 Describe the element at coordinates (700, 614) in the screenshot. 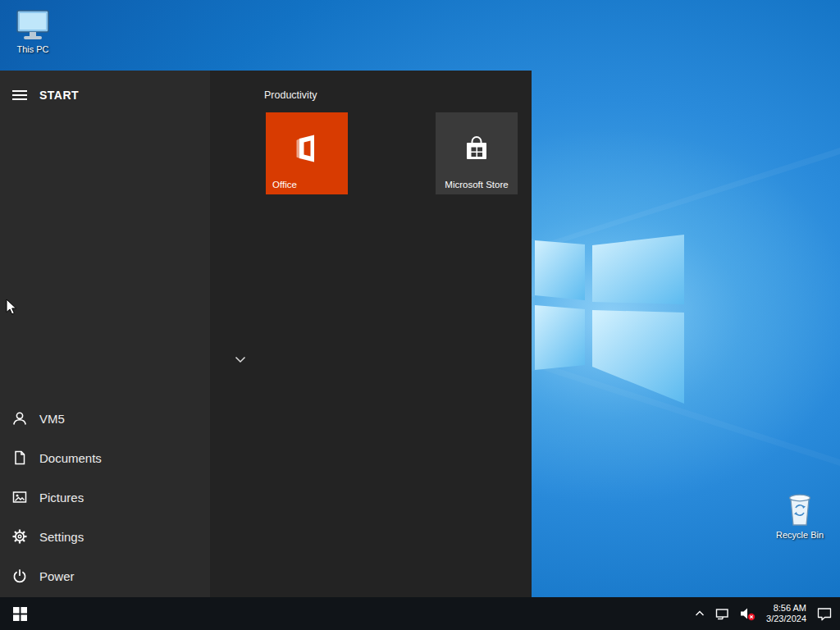

I see `hidden-icons-button` at that location.